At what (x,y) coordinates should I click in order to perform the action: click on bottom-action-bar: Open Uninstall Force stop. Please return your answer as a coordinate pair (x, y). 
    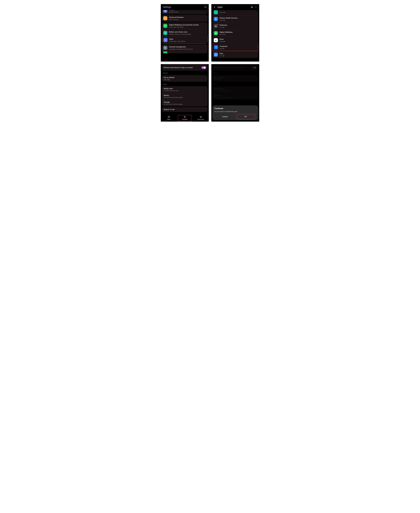
    Looking at the image, I should click on (185, 118).